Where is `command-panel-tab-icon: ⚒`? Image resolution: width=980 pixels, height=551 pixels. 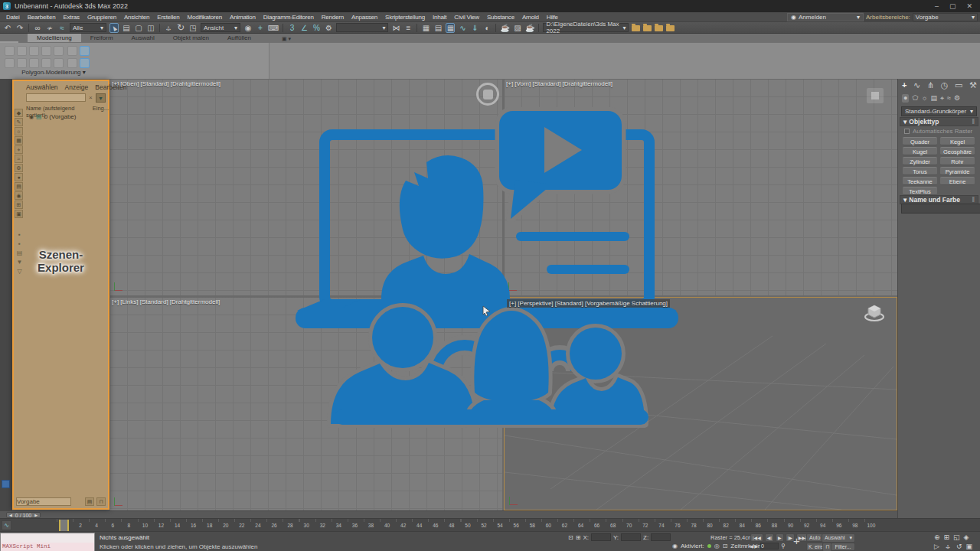
command-panel-tab-icon: ⚒ is located at coordinates (973, 86).